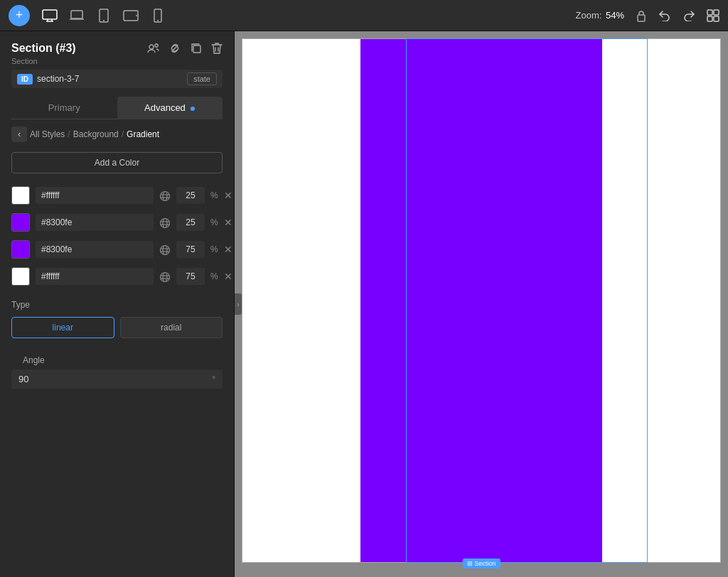  What do you see at coordinates (641, 16) in the screenshot?
I see `lock-icon` at bounding box center [641, 16].